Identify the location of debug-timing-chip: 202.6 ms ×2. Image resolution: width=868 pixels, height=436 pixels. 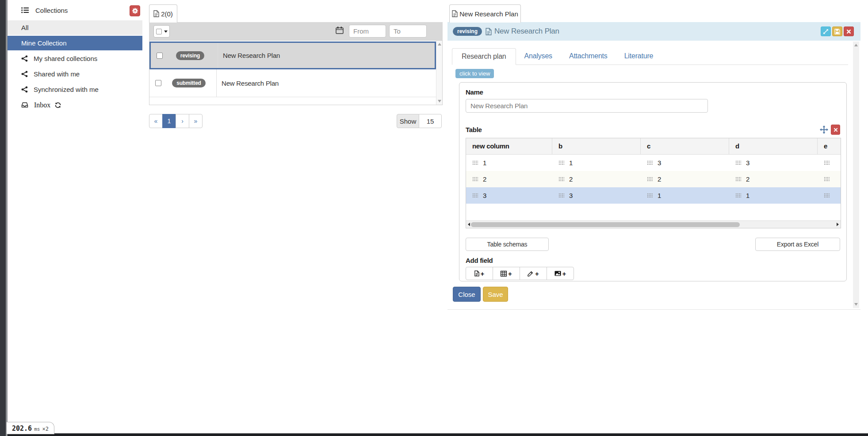
(31, 428).